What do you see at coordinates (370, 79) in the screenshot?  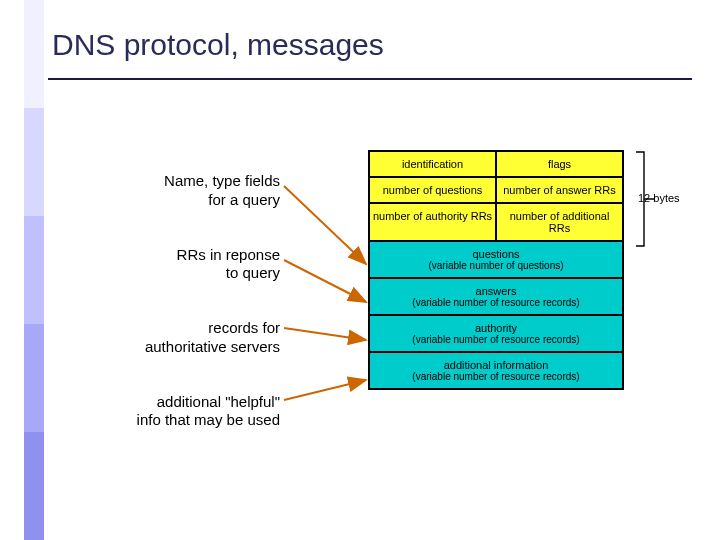 I see `title-rule` at bounding box center [370, 79].